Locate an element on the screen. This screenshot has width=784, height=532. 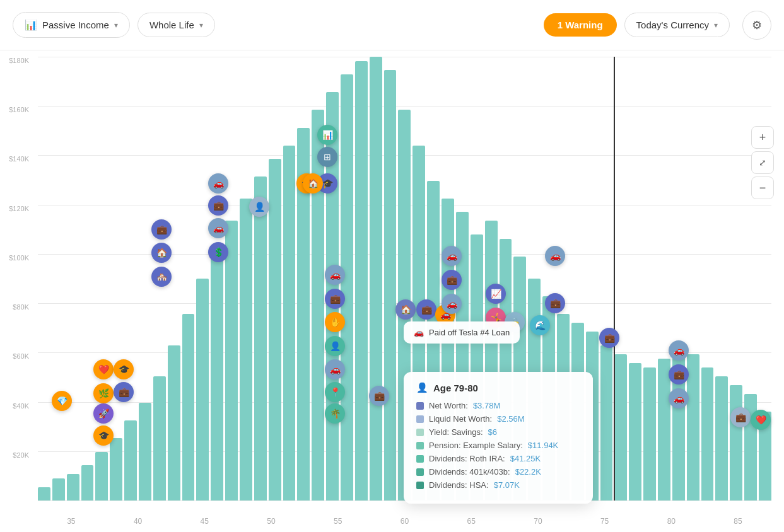
y-label-120k: $120K is located at coordinates (16, 209).